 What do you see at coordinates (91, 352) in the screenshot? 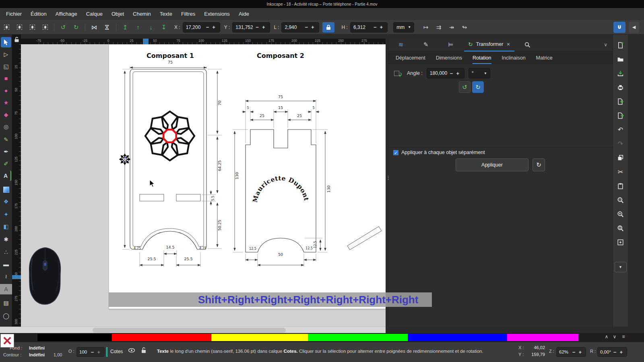
I see `opacity-field: 100 − +` at bounding box center [91, 352].